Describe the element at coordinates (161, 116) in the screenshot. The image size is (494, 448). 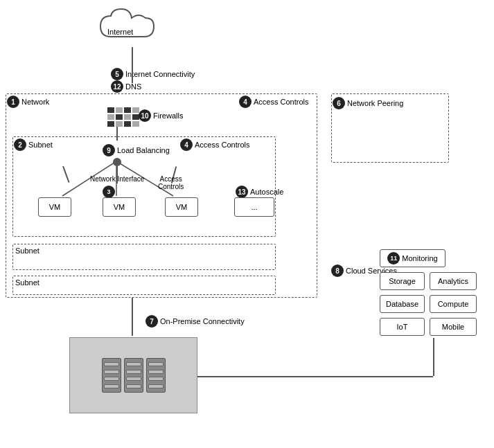
I see `firewalls-label: 10 Firewalls` at that location.